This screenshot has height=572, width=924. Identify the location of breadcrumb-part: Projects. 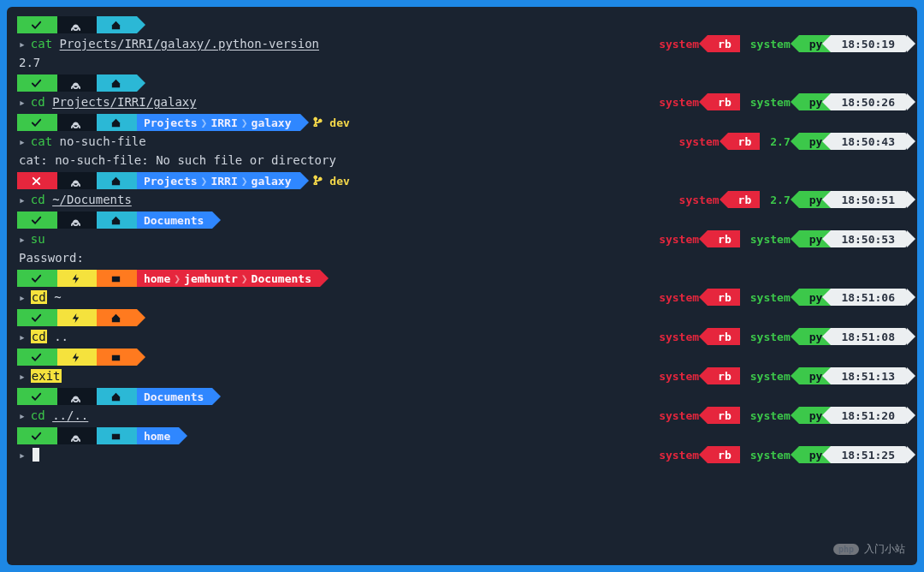
(171, 123).